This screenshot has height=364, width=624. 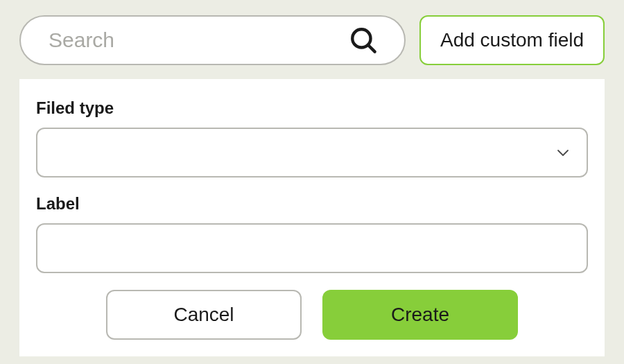 What do you see at coordinates (420, 315) in the screenshot?
I see `create-button: Create` at bounding box center [420, 315].